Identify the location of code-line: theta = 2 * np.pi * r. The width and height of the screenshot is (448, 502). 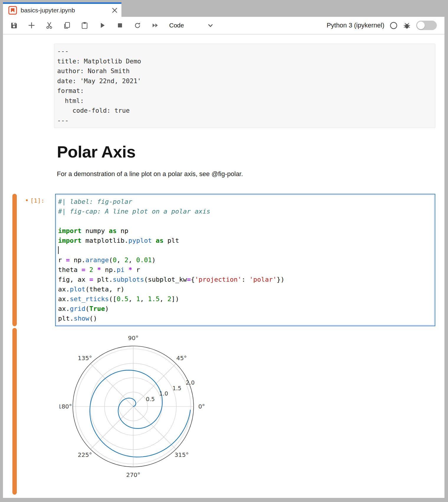
(246, 270).